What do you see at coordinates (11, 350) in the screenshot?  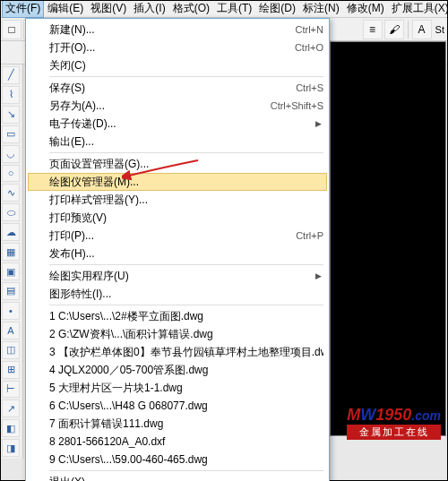 I see `tool-block-icon: ◫` at bounding box center [11, 350].